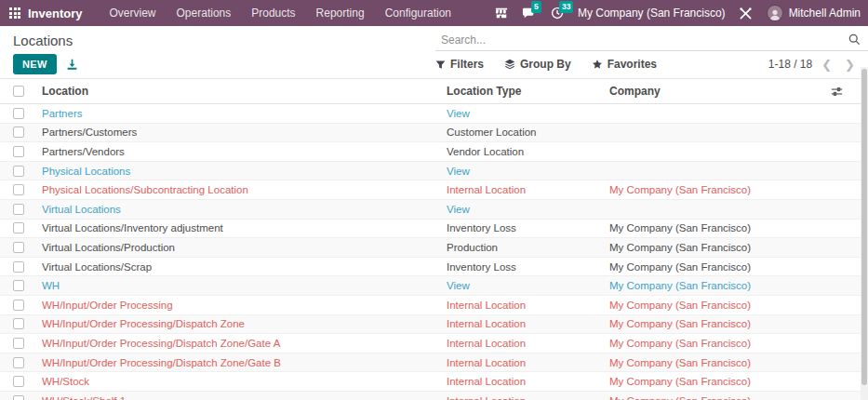 This screenshot has height=400, width=868. Describe the element at coordinates (651, 13) in the screenshot. I see `company-switcher: My Company (San Francisco)` at that location.